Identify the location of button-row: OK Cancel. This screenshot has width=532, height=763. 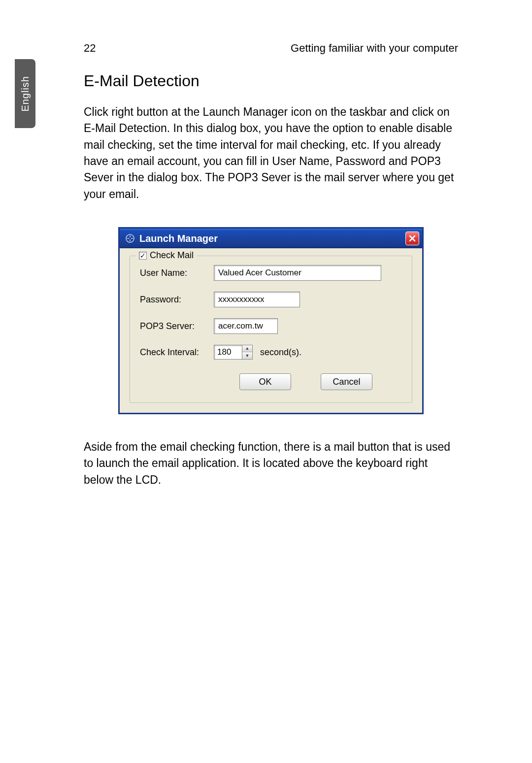
(271, 382).